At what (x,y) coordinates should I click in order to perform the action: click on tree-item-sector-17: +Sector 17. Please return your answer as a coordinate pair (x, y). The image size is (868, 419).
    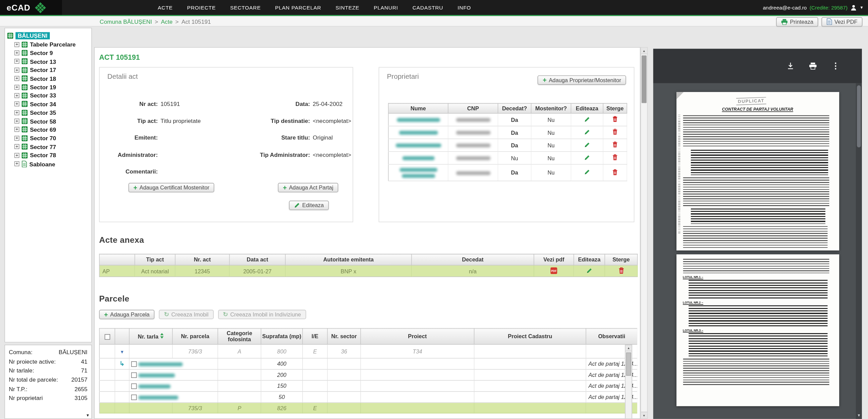
    Looking at the image, I should click on (48, 70).